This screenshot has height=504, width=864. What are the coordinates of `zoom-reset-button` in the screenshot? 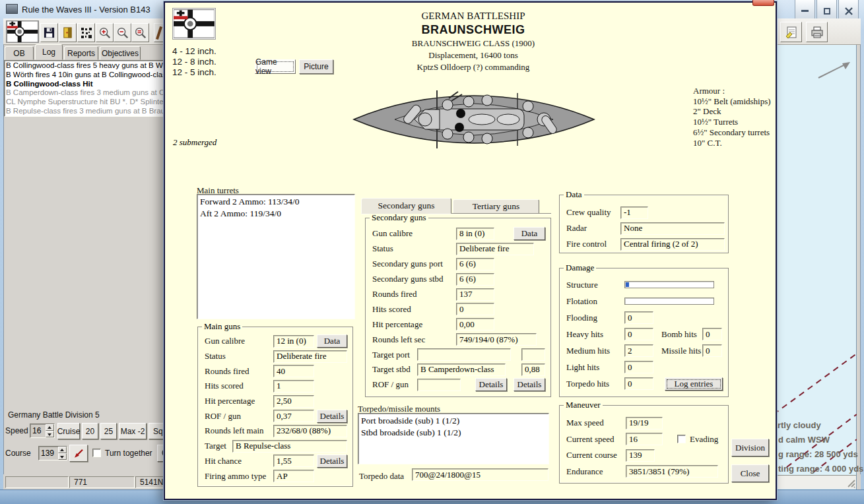 It's located at (140, 33).